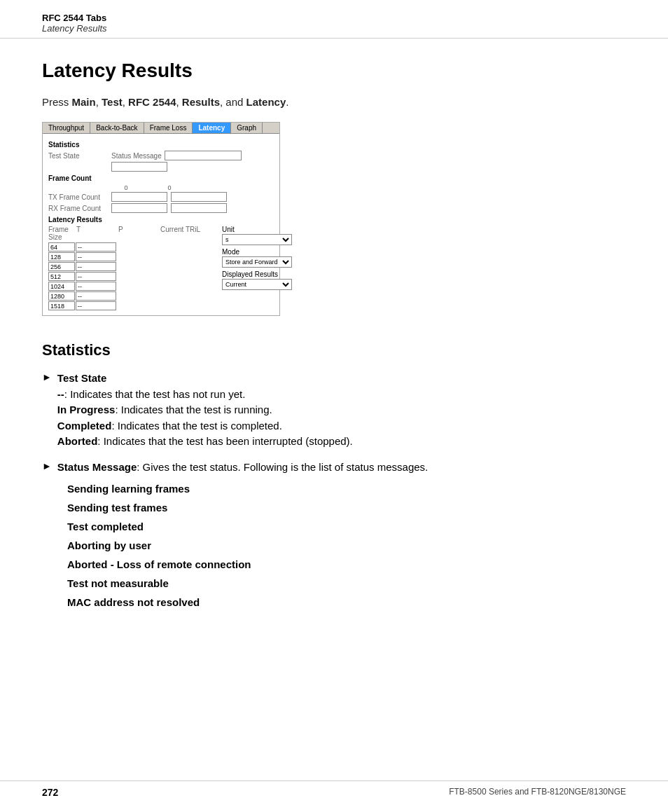  What do you see at coordinates (139, 233) in the screenshot?
I see `lr-hdr-p: P` at bounding box center [139, 233].